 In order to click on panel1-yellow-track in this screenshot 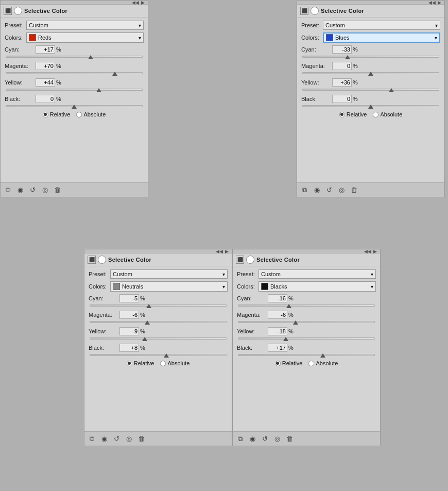, I will do `click(74, 90)`.